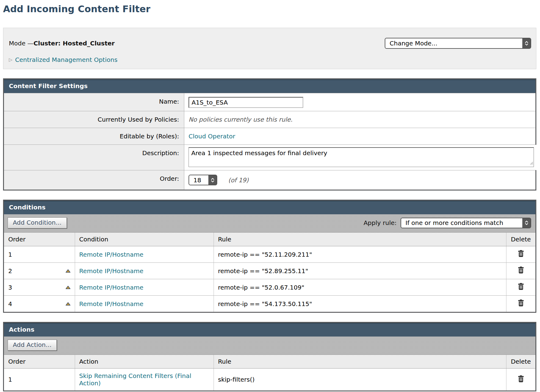 This screenshot has height=392, width=540. Describe the element at coordinates (531, 163) in the screenshot. I see `resize-grip-icon` at that location.